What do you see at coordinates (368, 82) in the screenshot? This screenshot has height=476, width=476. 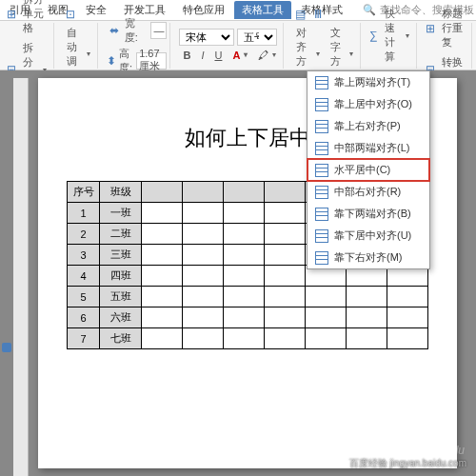 I see `align-option: 靠上两端对齐(T)` at bounding box center [368, 82].